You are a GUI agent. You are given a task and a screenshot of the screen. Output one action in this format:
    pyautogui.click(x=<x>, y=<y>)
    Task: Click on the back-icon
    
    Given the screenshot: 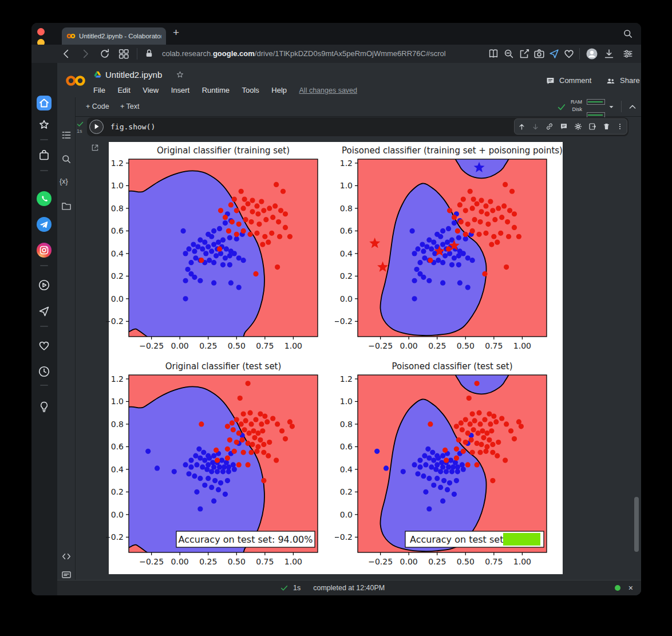 What is the action you would take?
    pyautogui.click(x=66, y=54)
    